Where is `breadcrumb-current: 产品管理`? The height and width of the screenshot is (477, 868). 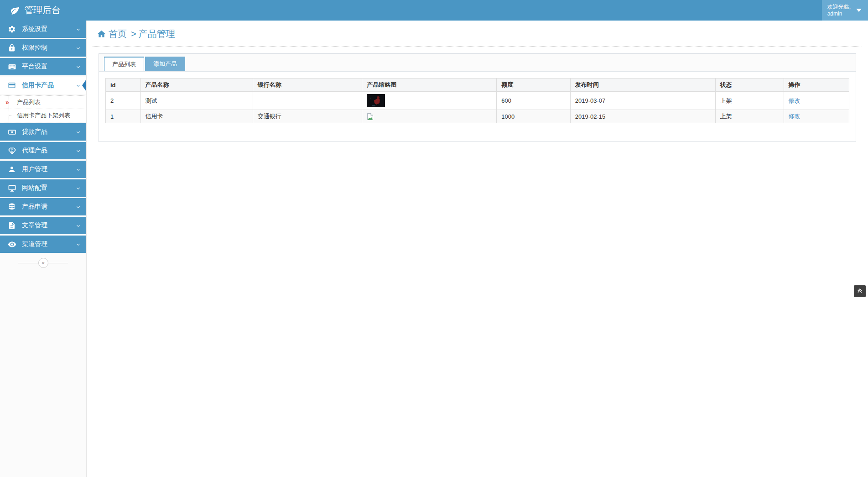 breadcrumb-current: 产品管理 is located at coordinates (157, 34).